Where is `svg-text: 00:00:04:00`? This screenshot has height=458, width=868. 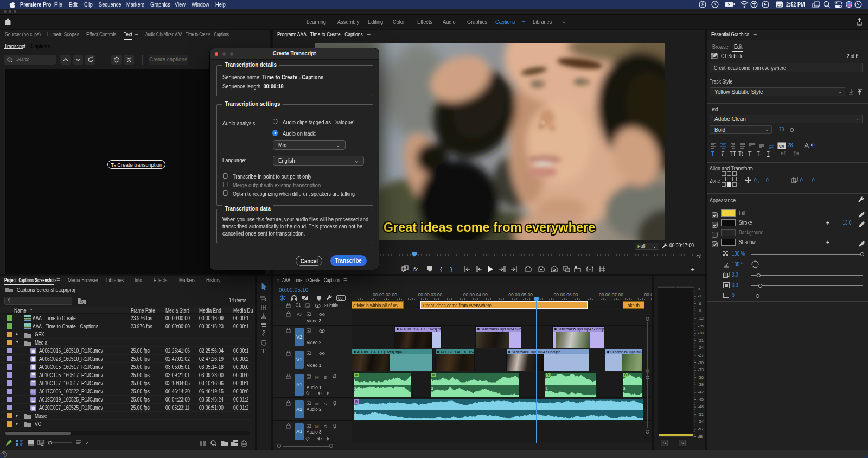 svg-text: 00:00:04:00 is located at coordinates (475, 295).